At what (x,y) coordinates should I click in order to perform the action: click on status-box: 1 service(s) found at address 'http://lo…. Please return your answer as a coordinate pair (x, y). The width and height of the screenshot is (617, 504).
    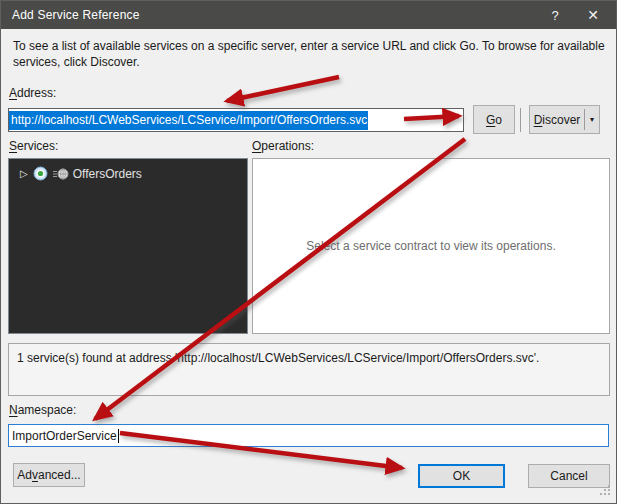
    Looking at the image, I should click on (309, 370).